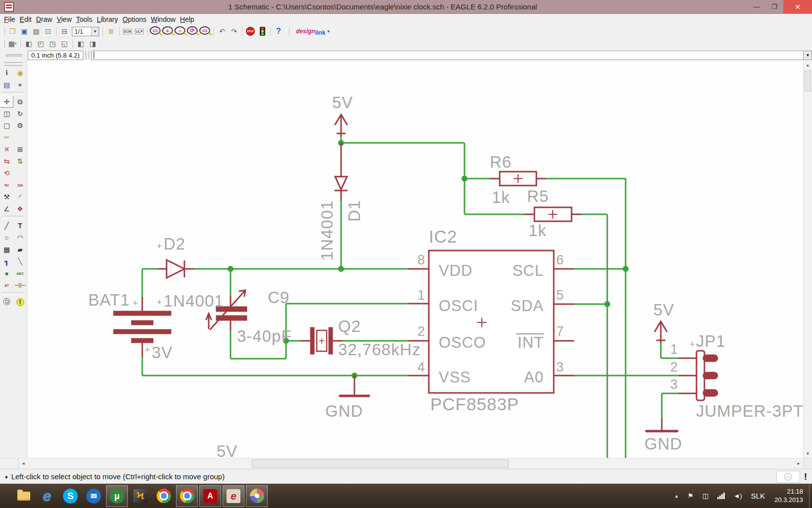 This screenshot has height=508, width=812. Describe the element at coordinates (341, 172) in the screenshot. I see `component-d1` at that location.